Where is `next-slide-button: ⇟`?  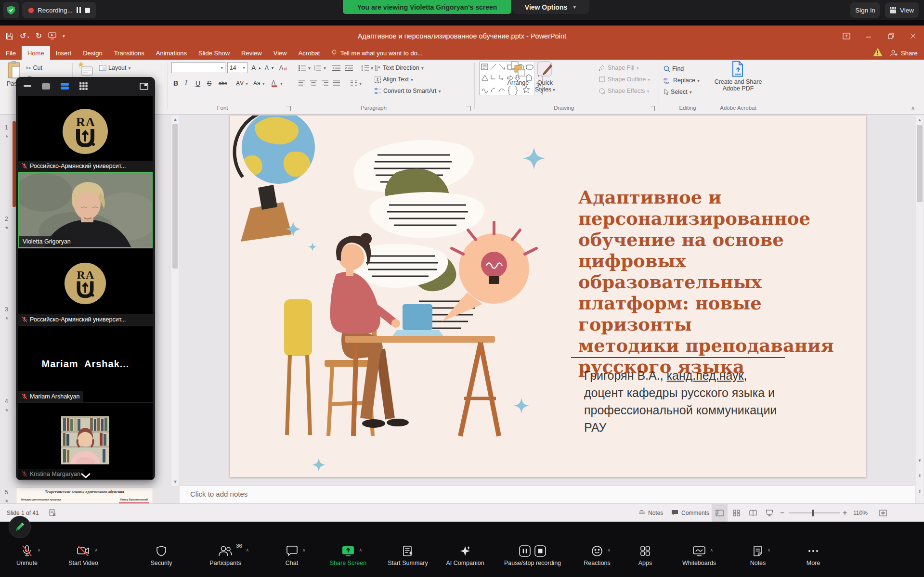 next-slide-button: ⇟ is located at coordinates (920, 491).